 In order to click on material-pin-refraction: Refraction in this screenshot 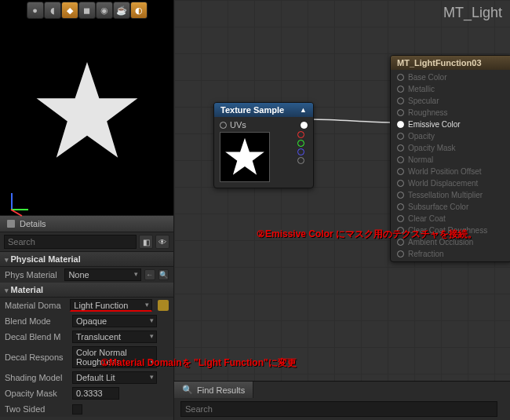, I will do `click(450, 254)`.